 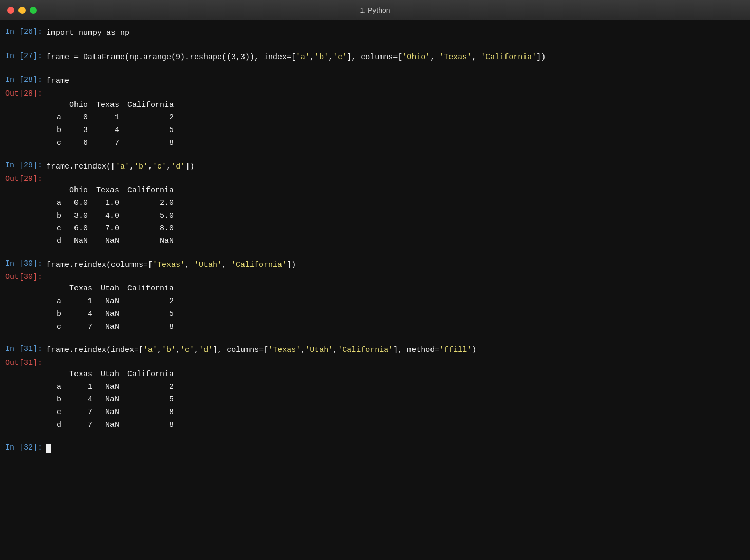 I want to click on cell-28: In [28]: frame Out[28]: Ohio Texas Calif…, so click(x=375, y=112).